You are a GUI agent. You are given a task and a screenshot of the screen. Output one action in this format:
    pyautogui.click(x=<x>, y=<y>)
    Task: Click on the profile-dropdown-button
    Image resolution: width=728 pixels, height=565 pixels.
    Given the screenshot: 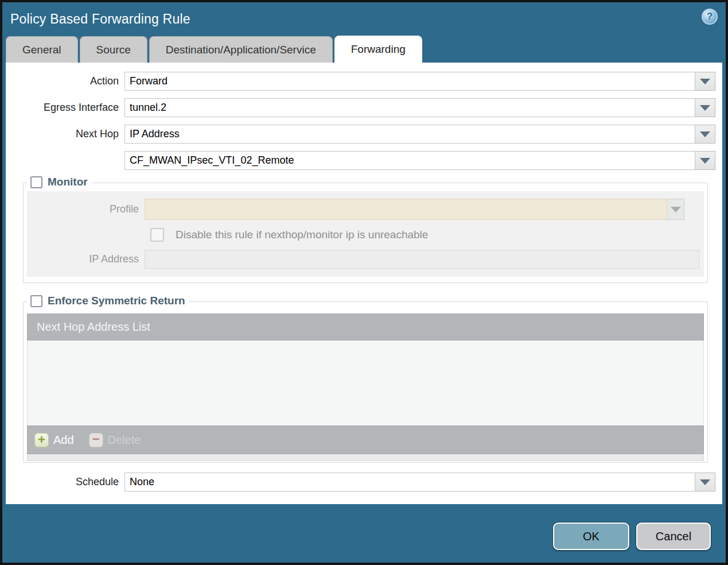 What is the action you would take?
    pyautogui.click(x=676, y=209)
    